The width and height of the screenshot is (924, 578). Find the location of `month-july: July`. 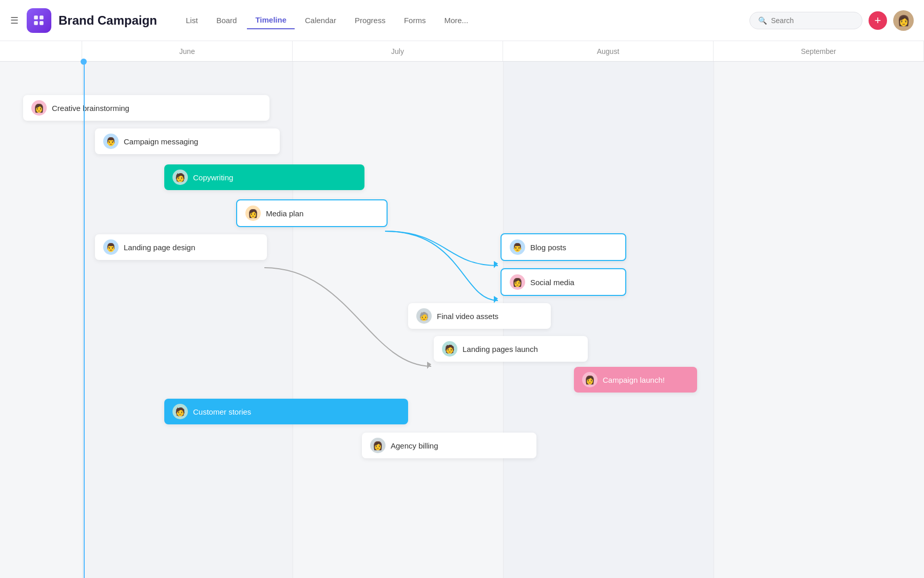

month-july: July is located at coordinates (398, 51).